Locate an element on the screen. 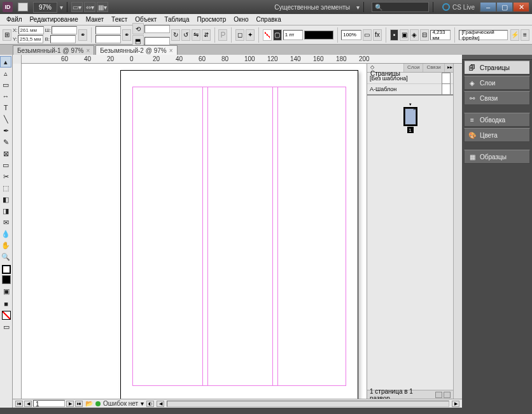 The image size is (532, 414). preflight-status-icon is located at coordinates (98, 404).